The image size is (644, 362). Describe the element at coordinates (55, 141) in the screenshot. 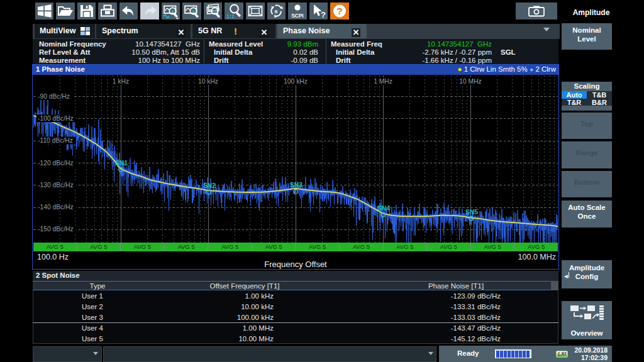

I see `svg-text: -110 dBc/Hz` at that location.